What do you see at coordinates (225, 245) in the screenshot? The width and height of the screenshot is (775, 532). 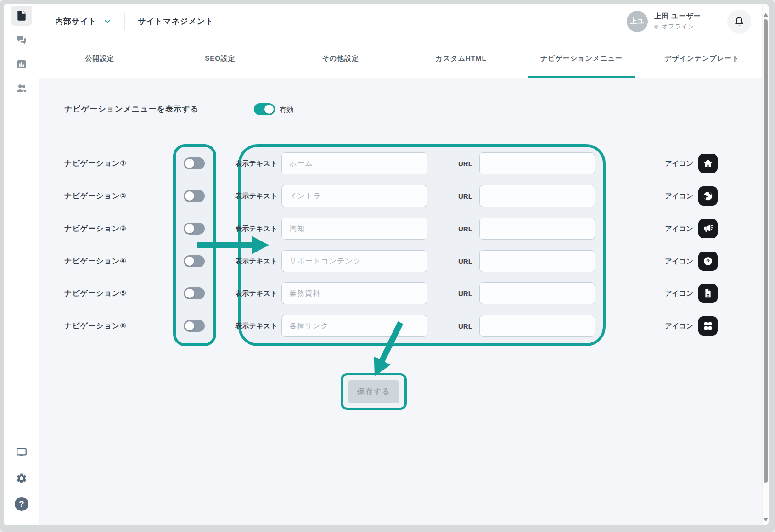 I see `arrow-shaft` at bounding box center [225, 245].